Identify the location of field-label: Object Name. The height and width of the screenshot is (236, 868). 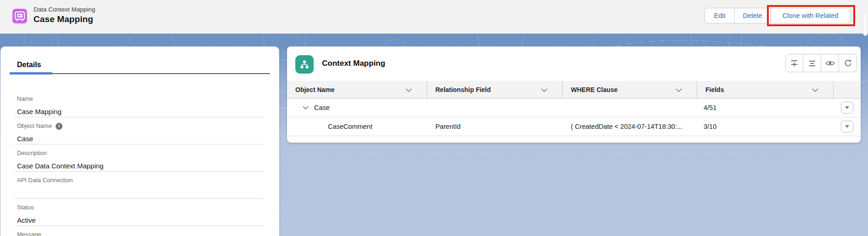
(34, 126).